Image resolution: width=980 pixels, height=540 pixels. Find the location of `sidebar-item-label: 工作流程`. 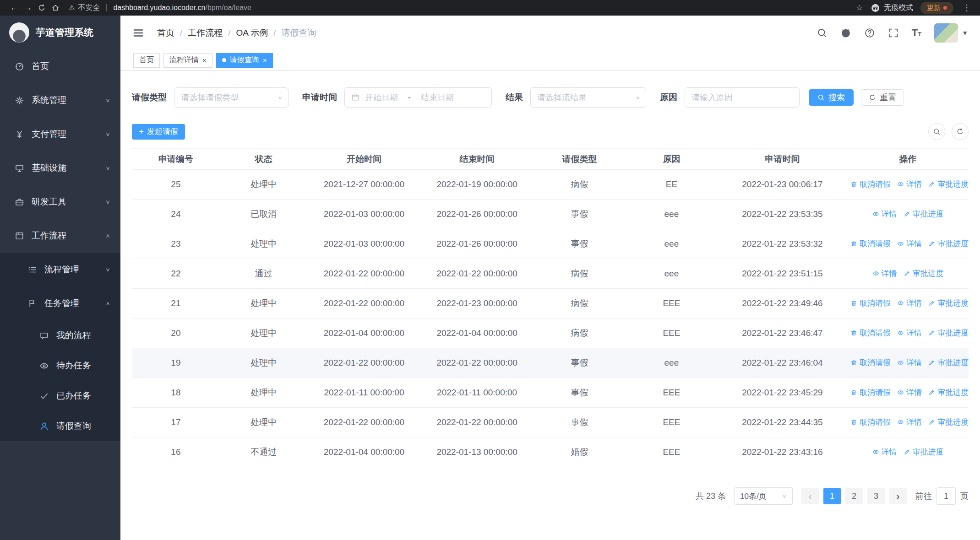

sidebar-item-label: 工作流程 is located at coordinates (49, 236).